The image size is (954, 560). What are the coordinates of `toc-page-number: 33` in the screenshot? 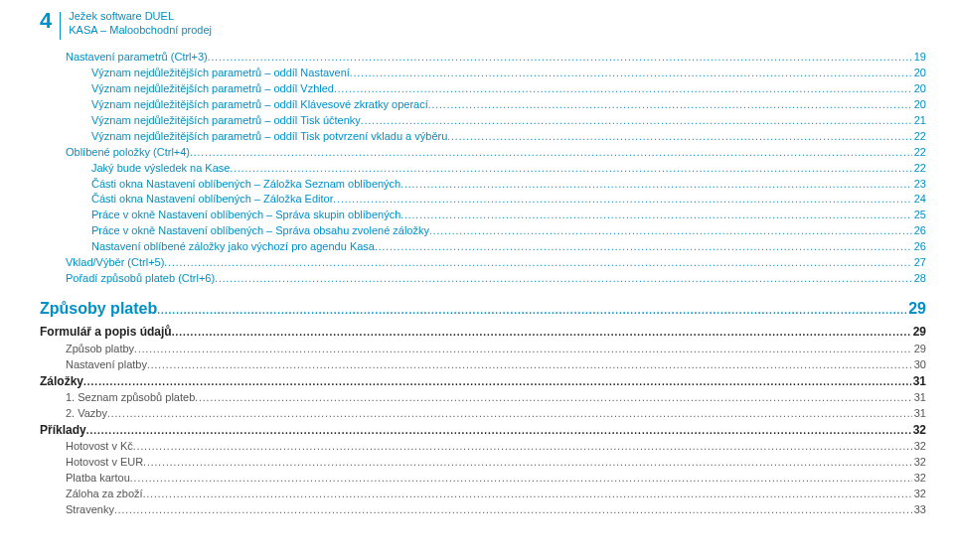 It's located at (919, 510).